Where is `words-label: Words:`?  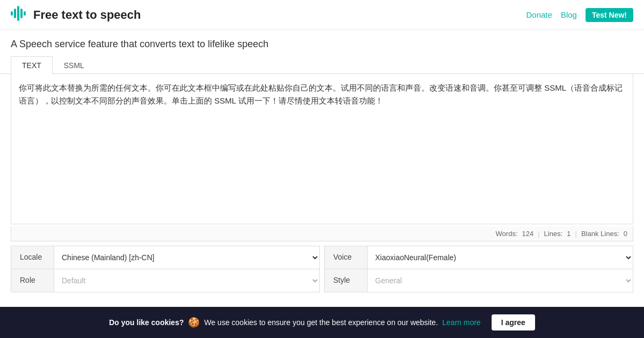 words-label: Words: is located at coordinates (507, 234).